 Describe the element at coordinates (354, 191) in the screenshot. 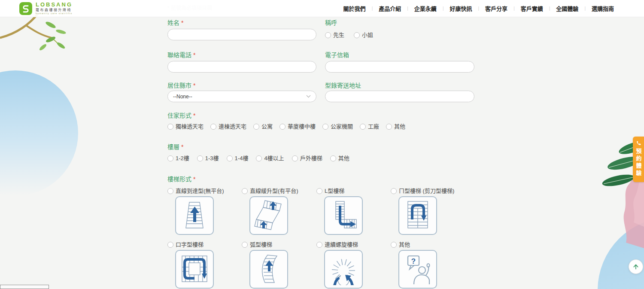

I see `radio-stair-l-shape: L型樓梯` at that location.